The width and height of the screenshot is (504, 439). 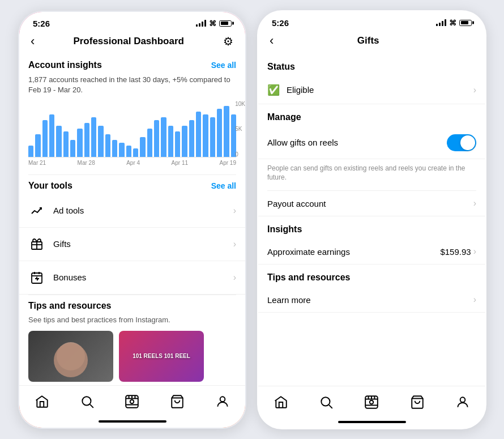 I want to click on back-button-left: ‹, so click(x=33, y=41).